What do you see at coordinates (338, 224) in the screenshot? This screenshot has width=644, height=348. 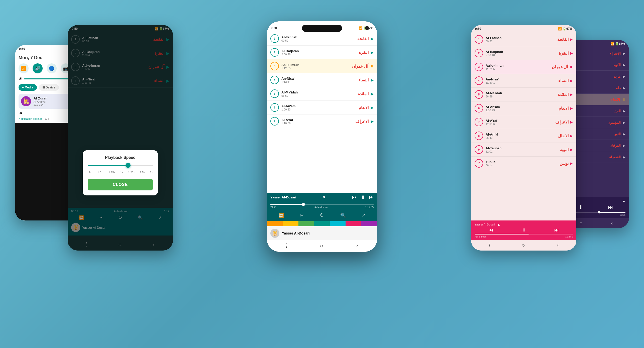 I see `theme-cyan` at bounding box center [338, 224].